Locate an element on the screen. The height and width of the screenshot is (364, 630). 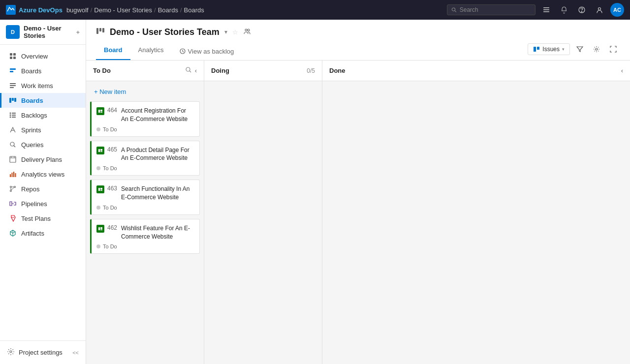
issues-button: Issues ▾ is located at coordinates (549, 49).